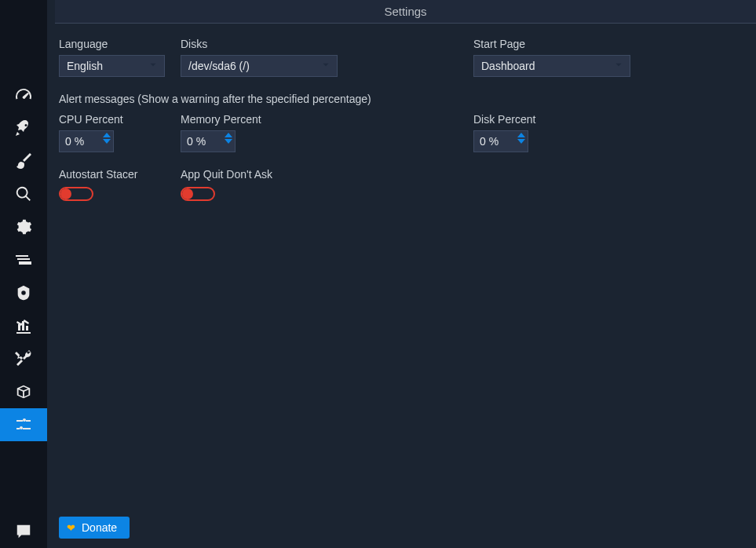 The image size is (756, 548). Describe the element at coordinates (219, 66) in the screenshot. I see `disks-value: /dev/sda6 (/)` at that location.